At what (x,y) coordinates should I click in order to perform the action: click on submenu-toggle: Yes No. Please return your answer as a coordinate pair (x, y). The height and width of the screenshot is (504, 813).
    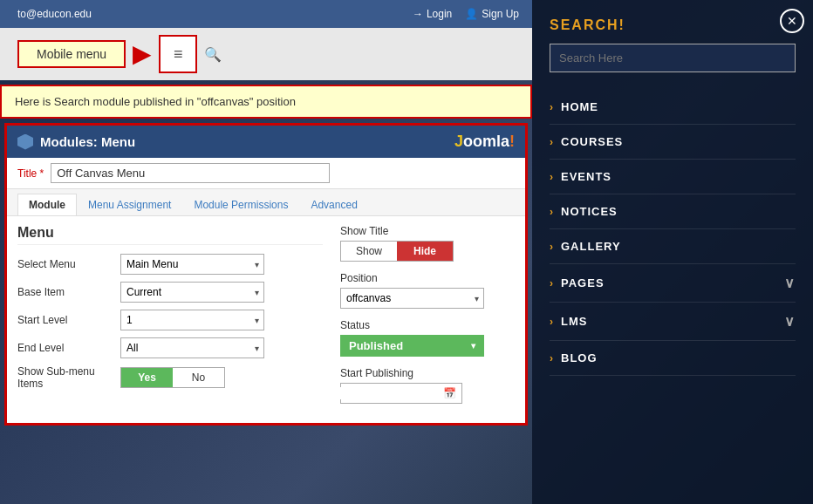
    Looking at the image, I should click on (173, 378).